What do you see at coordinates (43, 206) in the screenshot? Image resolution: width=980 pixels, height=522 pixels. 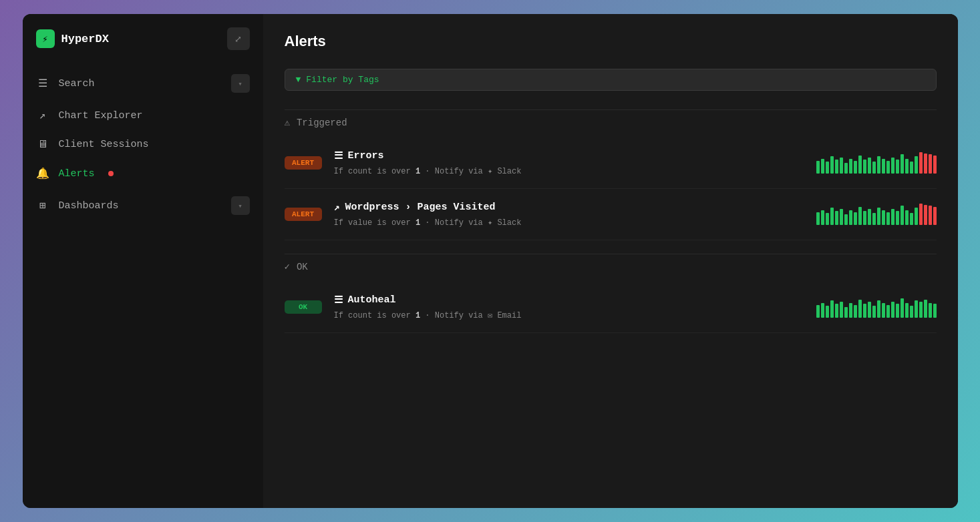 I see `dashboards-icon: ⊞` at bounding box center [43, 206].